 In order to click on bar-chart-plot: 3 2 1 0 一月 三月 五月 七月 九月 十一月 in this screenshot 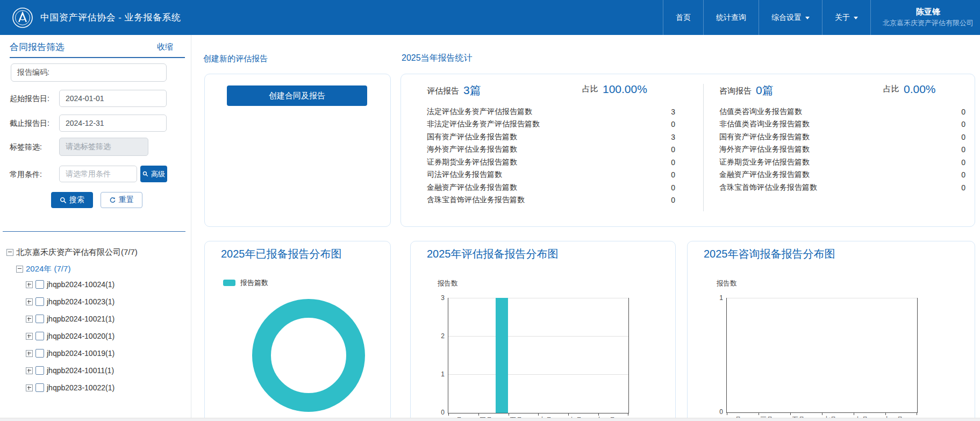, I will do `click(539, 356)`.